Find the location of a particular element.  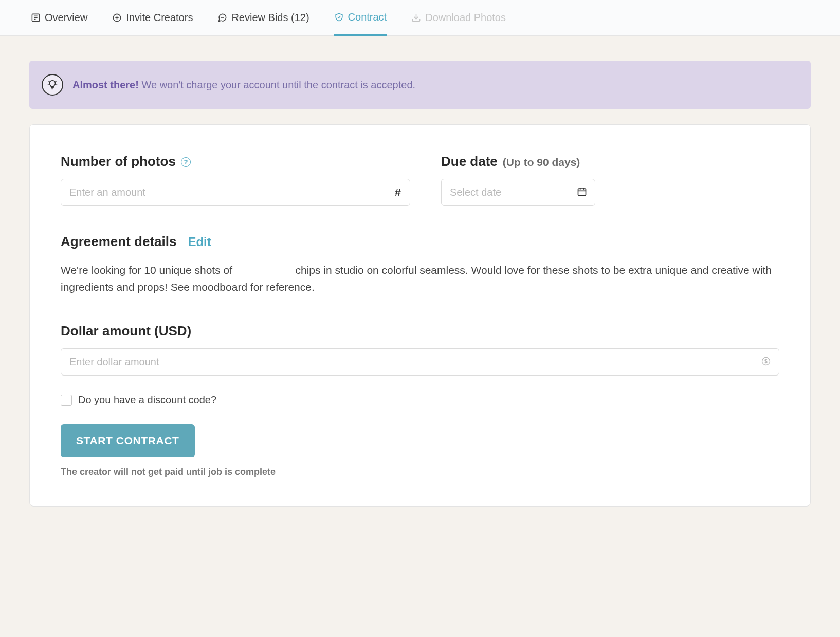

tab-label: Overview is located at coordinates (66, 17).